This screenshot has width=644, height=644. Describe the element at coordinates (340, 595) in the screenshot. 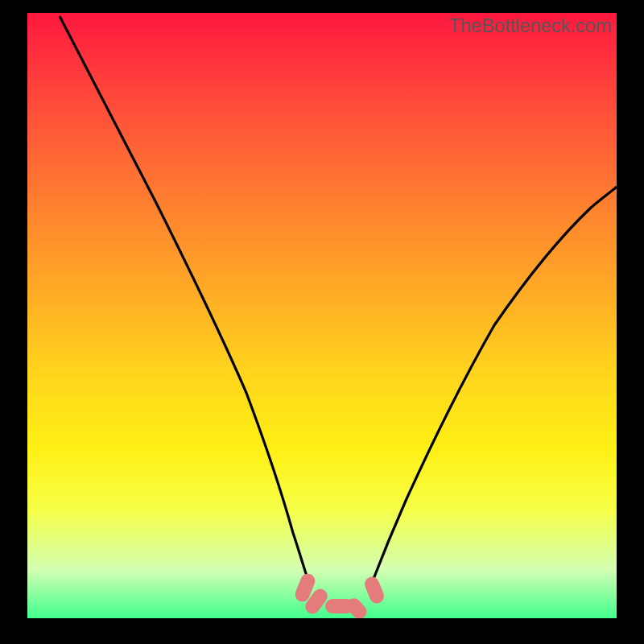

I see `trough-marker-group` at that location.